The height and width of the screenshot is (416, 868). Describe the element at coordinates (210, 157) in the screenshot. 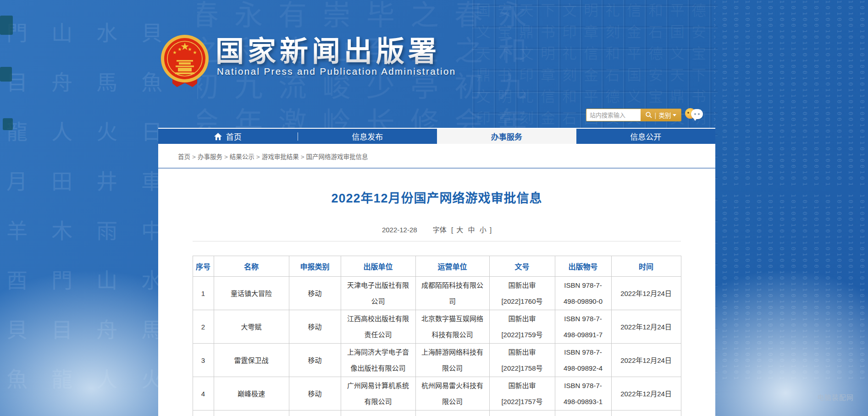

I see `breadcrumb-link: 办事服务` at that location.